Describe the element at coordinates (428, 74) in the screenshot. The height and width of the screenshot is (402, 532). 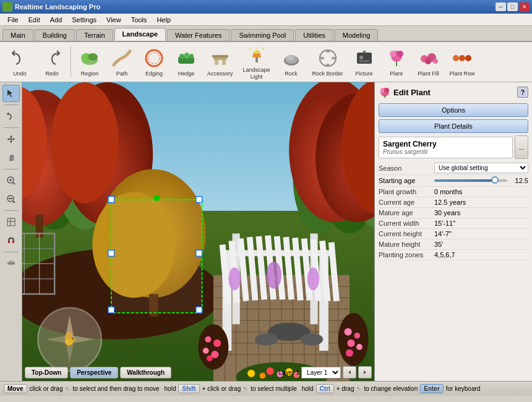
I see `plant-fill-label: Plant Fill` at that location.